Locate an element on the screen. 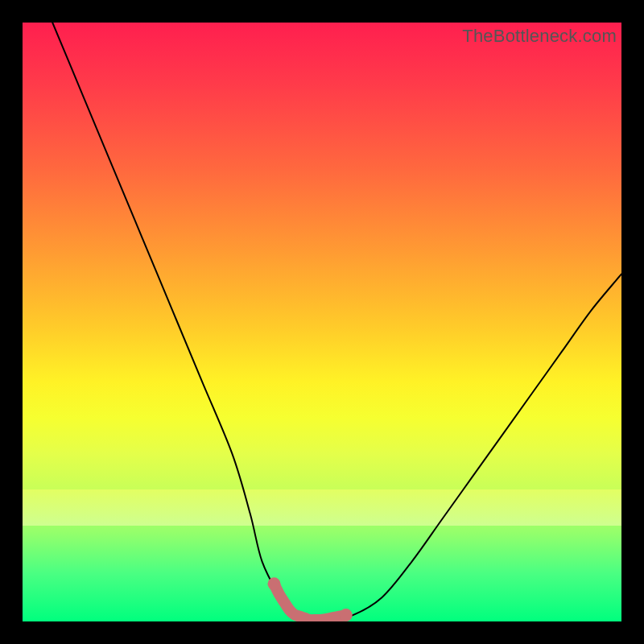 This screenshot has height=644, width=644. marker-endpoint-left-icon is located at coordinates (274, 584).